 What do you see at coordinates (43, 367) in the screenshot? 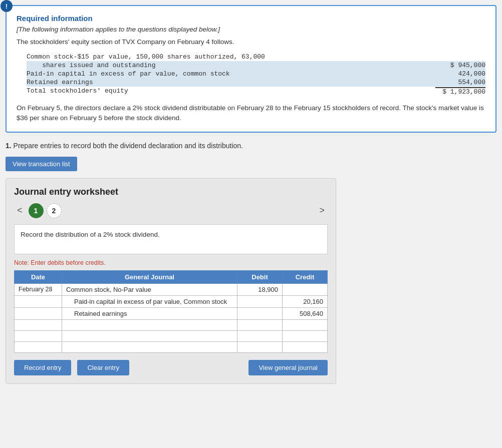
I see `record-entry-button: Record entry` at bounding box center [43, 367].